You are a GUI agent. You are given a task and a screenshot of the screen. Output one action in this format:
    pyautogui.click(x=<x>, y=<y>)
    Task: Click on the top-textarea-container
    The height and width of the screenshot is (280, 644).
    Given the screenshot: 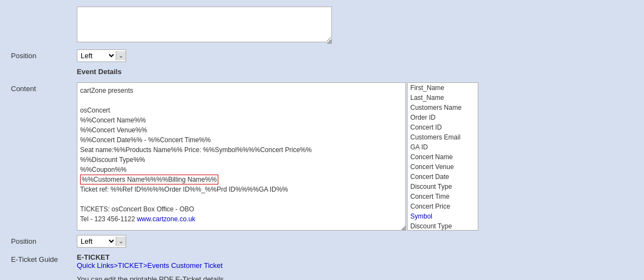 What is the action you would take?
    pyautogui.click(x=204, y=25)
    